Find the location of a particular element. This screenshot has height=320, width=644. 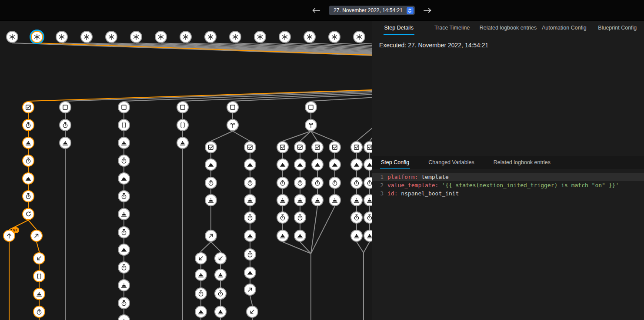

tab-changed-variables: Changed Variables is located at coordinates (451, 162).